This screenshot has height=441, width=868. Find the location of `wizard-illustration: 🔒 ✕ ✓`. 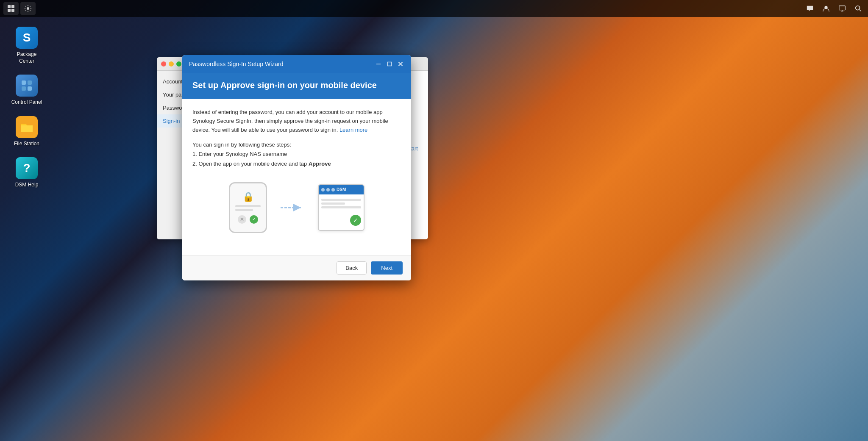

wizard-illustration: 🔒 ✕ ✓ is located at coordinates (297, 208).